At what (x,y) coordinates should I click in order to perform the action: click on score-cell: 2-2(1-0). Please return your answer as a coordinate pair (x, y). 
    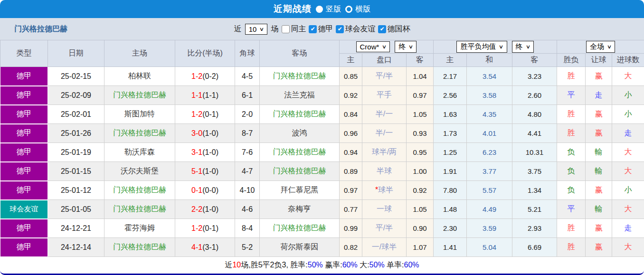
    Looking at the image, I should click on (205, 209).